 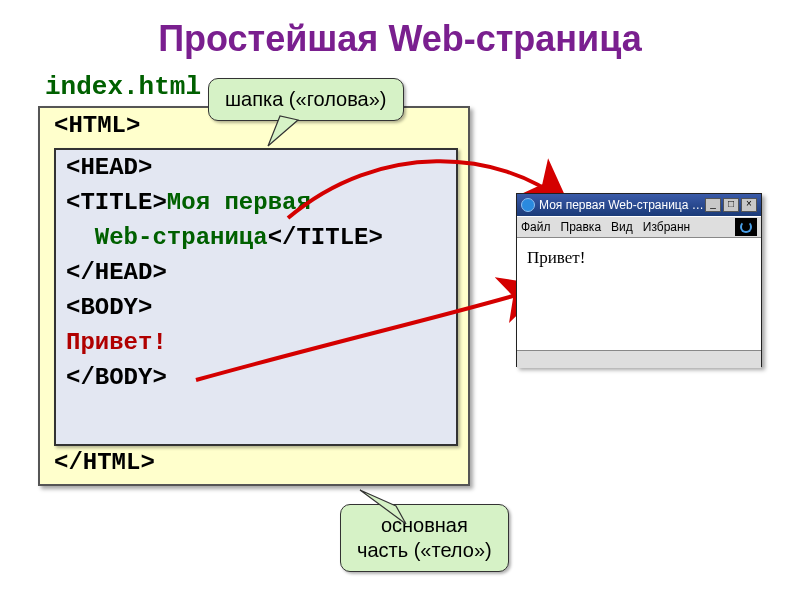 What do you see at coordinates (400, 30) in the screenshot?
I see `slide-title: Простейшая Web-страница` at bounding box center [400, 30].